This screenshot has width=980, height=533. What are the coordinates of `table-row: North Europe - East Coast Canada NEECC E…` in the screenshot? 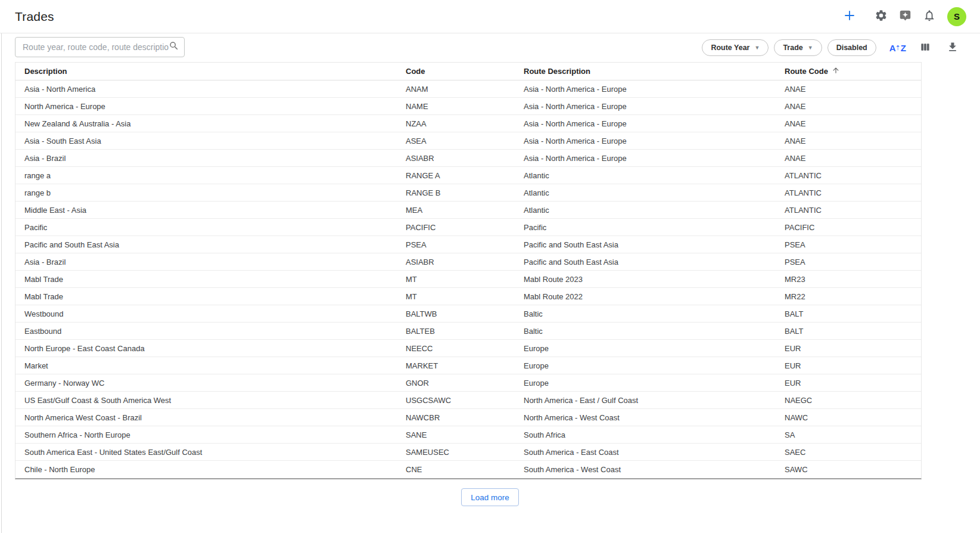 It's located at (468, 348).